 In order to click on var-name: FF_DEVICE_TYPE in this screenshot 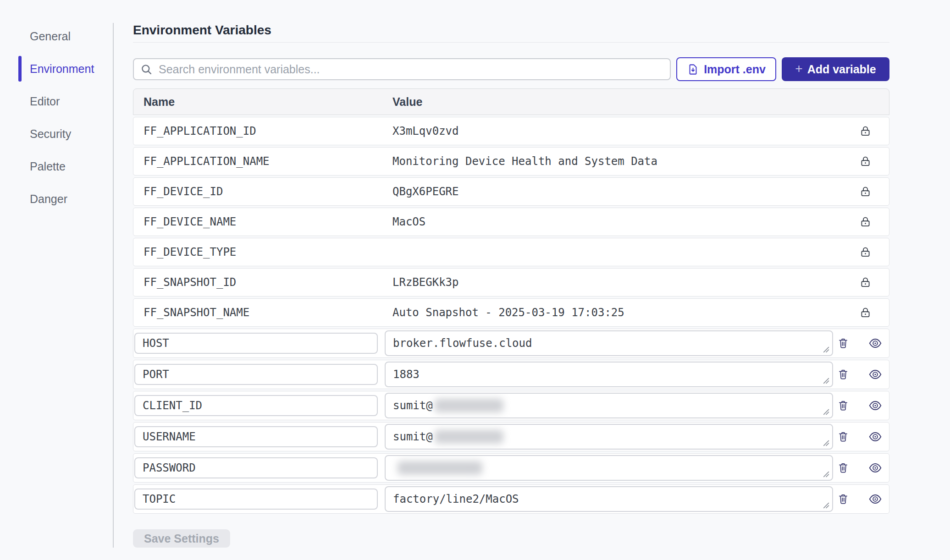, I will do `click(263, 252)`.